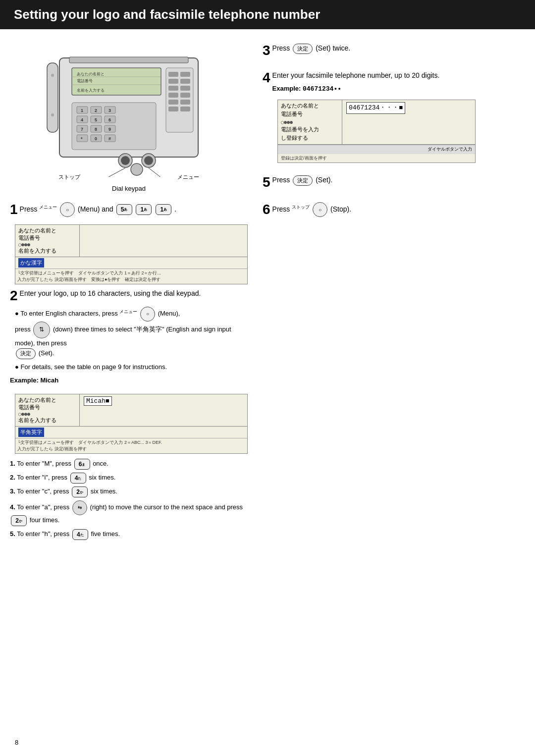 This screenshot has width=535, height=756. Describe the element at coordinates (333, 48) in the screenshot. I see `step-3-suffix: (Set) twice.` at that location.